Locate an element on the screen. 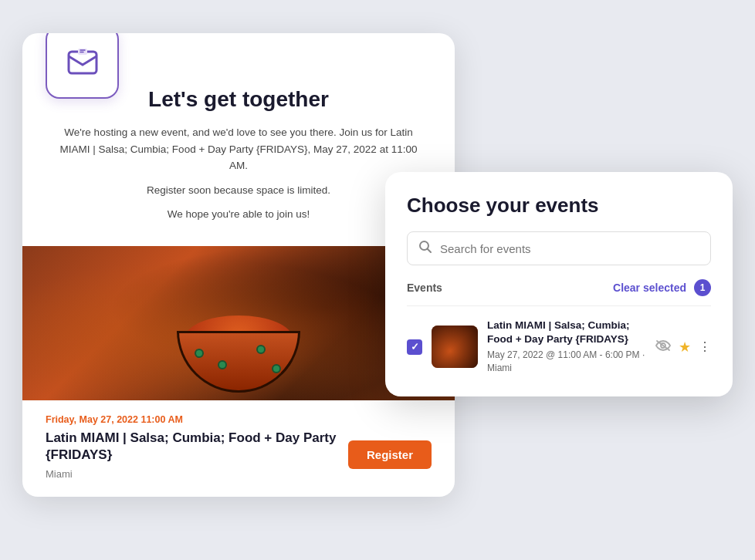 The image size is (755, 560). checkmark-icon: ✓ is located at coordinates (415, 347).